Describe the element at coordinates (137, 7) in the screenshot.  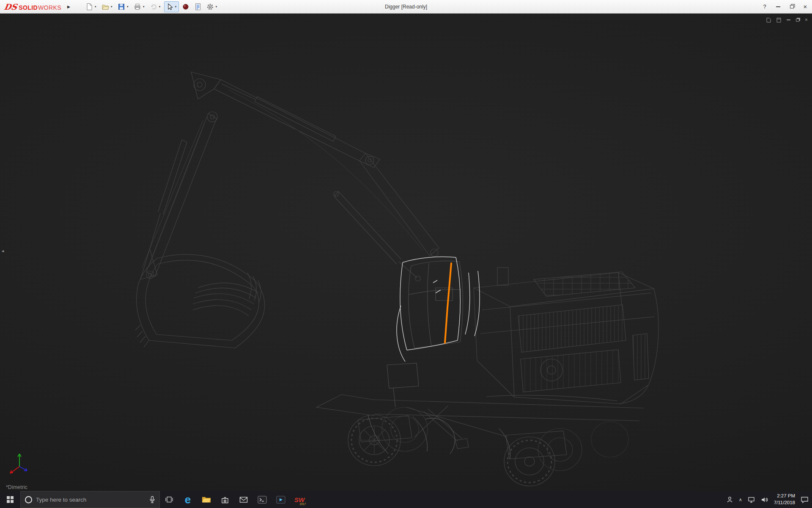
I see `print-icon` at that location.